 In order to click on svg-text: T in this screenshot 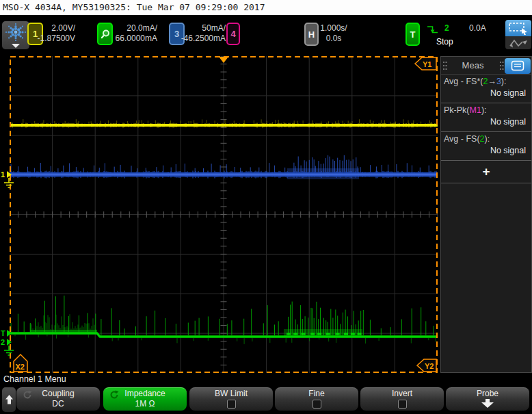, I will do `click(3, 333)`.